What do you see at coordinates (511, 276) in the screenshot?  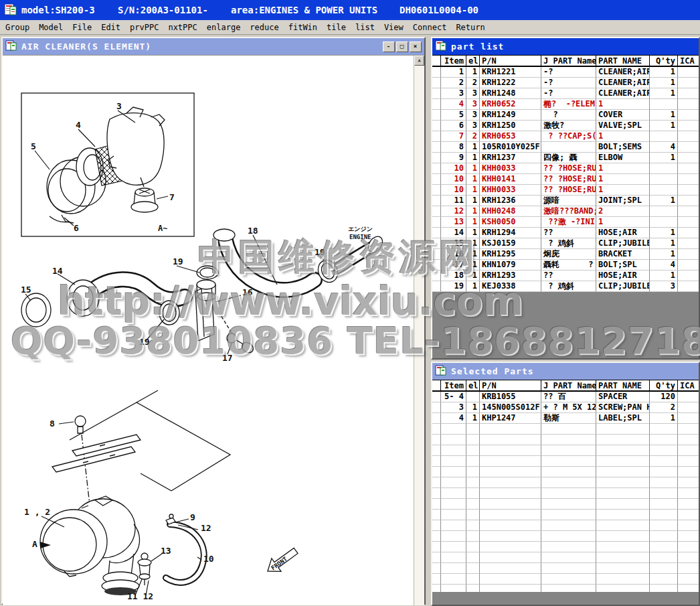 I see `cell-pn: KRH1293` at bounding box center [511, 276].